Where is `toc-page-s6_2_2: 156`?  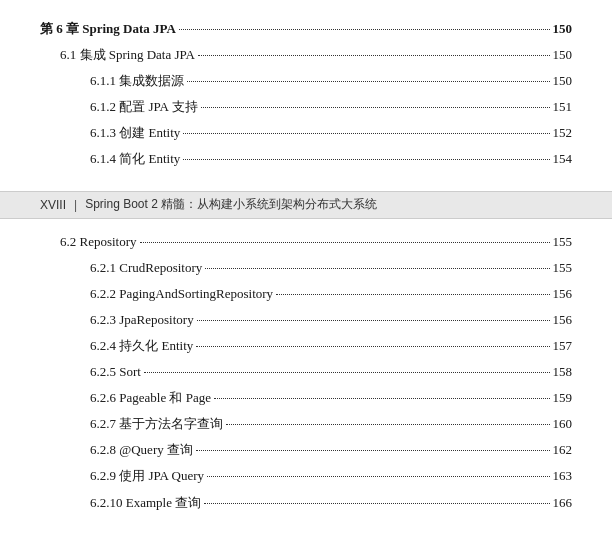 toc-page-s6_2_2: 156 is located at coordinates (563, 294).